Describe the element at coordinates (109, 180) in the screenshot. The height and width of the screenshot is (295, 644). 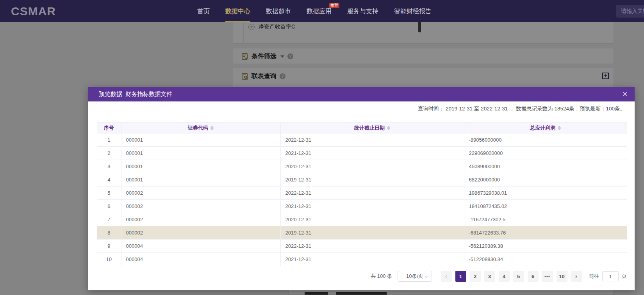
I see `table-cell: 4` at that location.